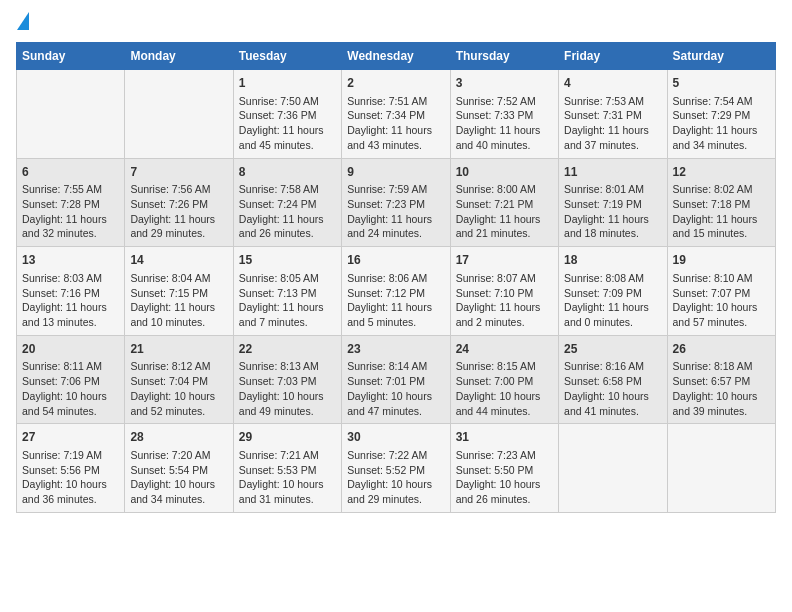 The height and width of the screenshot is (612, 792). Describe the element at coordinates (504, 226) in the screenshot. I see `daylight-text: Daylight: 11 hours and 21 minutes.` at that location.